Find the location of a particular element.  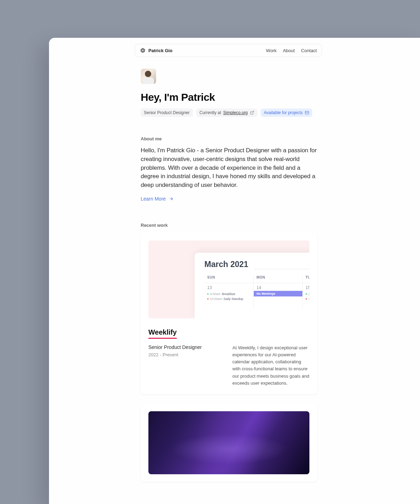

hero-title: Hey, I'm Patrick is located at coordinates (229, 97).